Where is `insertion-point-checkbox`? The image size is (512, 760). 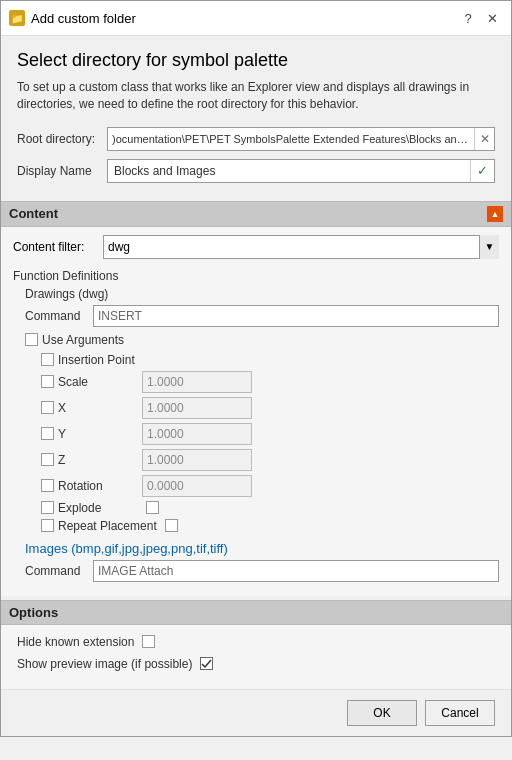
insertion-point-checkbox is located at coordinates (48, 360).